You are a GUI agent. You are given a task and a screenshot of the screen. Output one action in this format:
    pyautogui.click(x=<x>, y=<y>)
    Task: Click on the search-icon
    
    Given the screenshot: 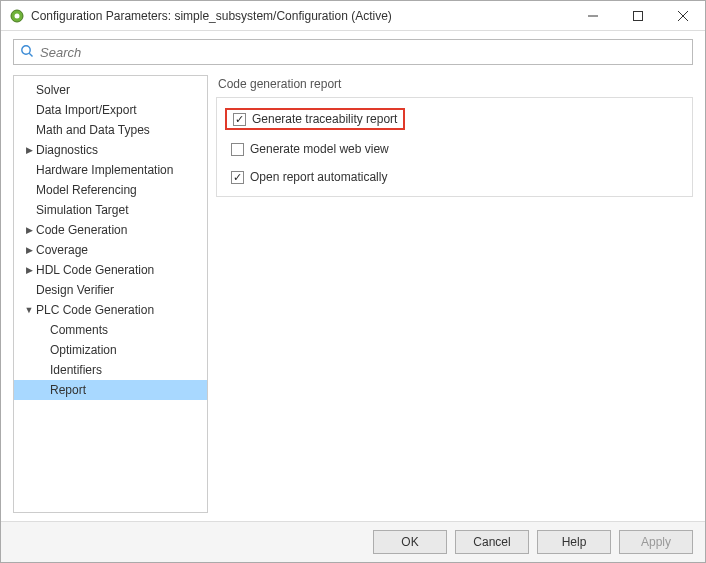 What is the action you would take?
    pyautogui.click(x=27, y=52)
    